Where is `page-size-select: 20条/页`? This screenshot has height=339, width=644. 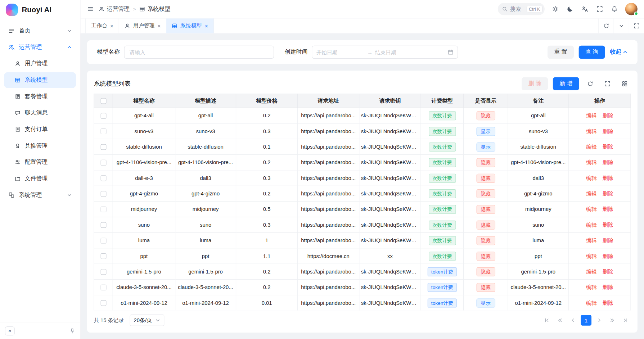 page-size-select: 20条/页 is located at coordinates (147, 320).